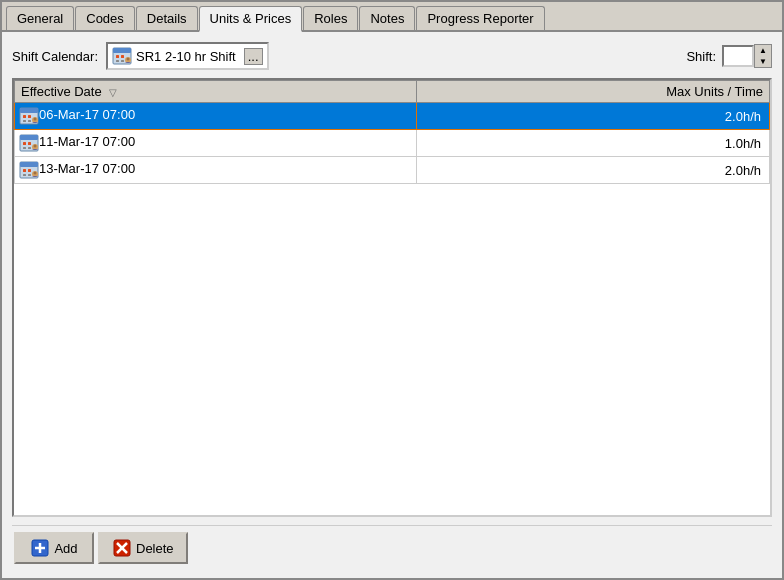 Image resolution: width=784 pixels, height=580 pixels. What do you see at coordinates (113, 92) in the screenshot?
I see `sort-icon: ▽` at bounding box center [113, 92].